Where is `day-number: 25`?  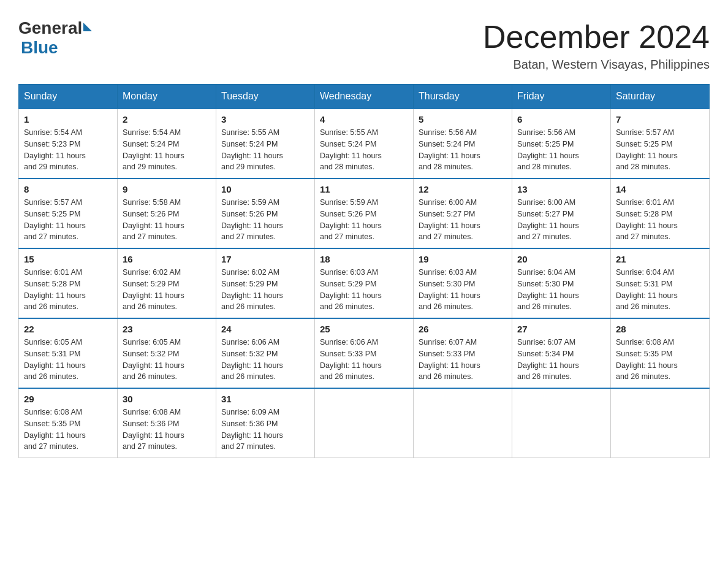 day-number: 25 is located at coordinates (364, 329).